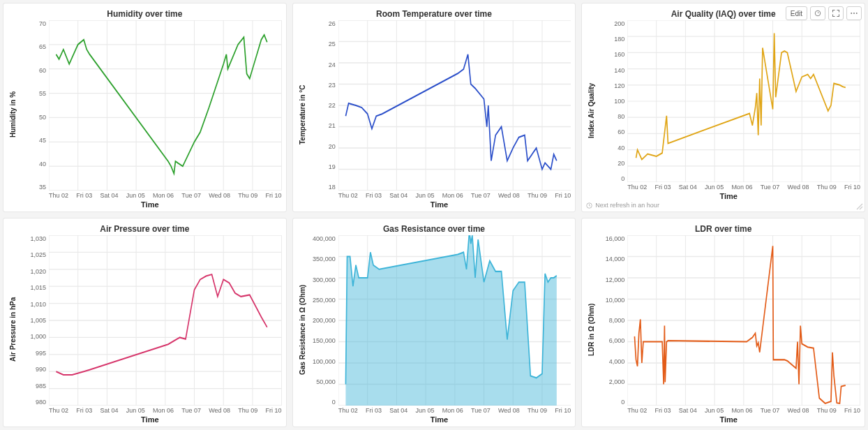  I want to click on chart-body: Gas Resistance in Ω (Ohm)050,000100,0001…, so click(434, 329).